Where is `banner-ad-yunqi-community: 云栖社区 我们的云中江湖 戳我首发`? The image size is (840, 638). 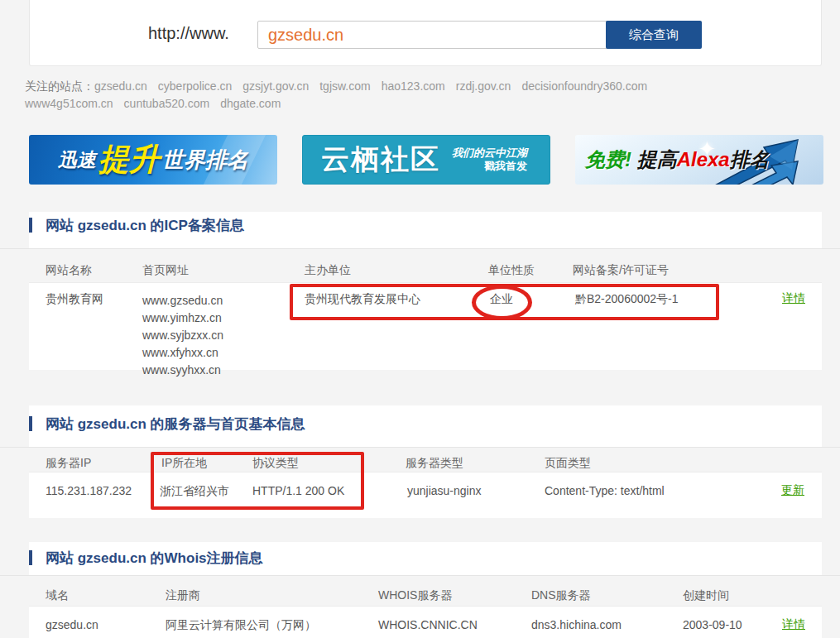
banner-ad-yunqi-community: 云栖社区 我们的云中江湖 戳我首发 is located at coordinates (426, 160).